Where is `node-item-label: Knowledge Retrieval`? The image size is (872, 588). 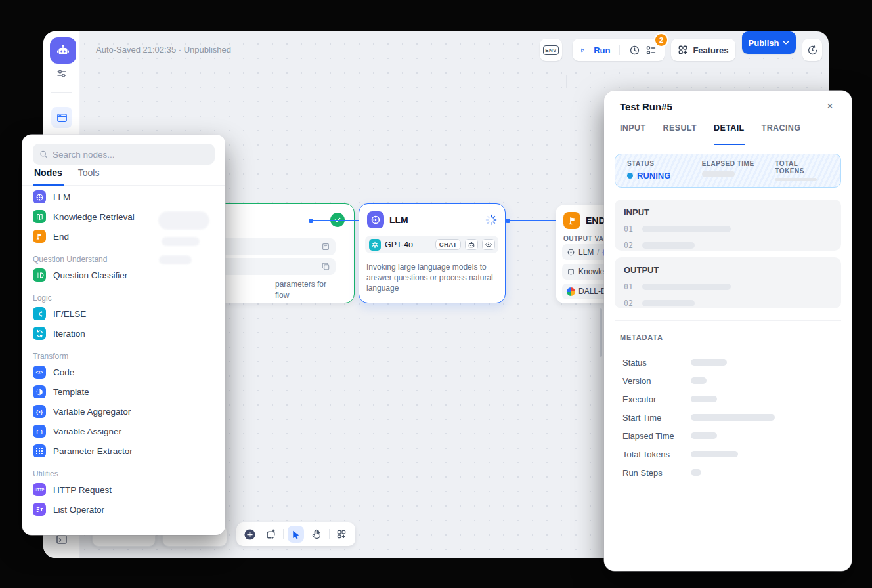
node-item-label: Knowledge Retrieval is located at coordinates (94, 217).